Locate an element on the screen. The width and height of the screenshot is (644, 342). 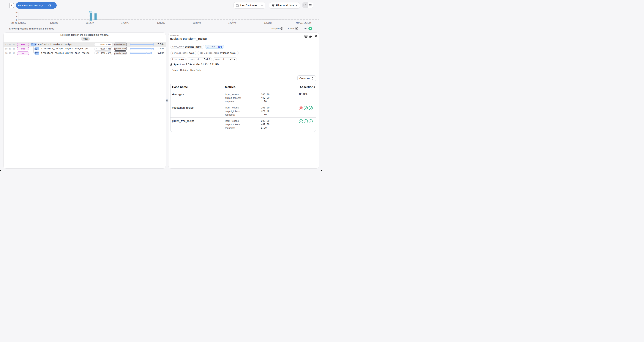
svg-text: 13:17:32 is located at coordinates (54, 23).